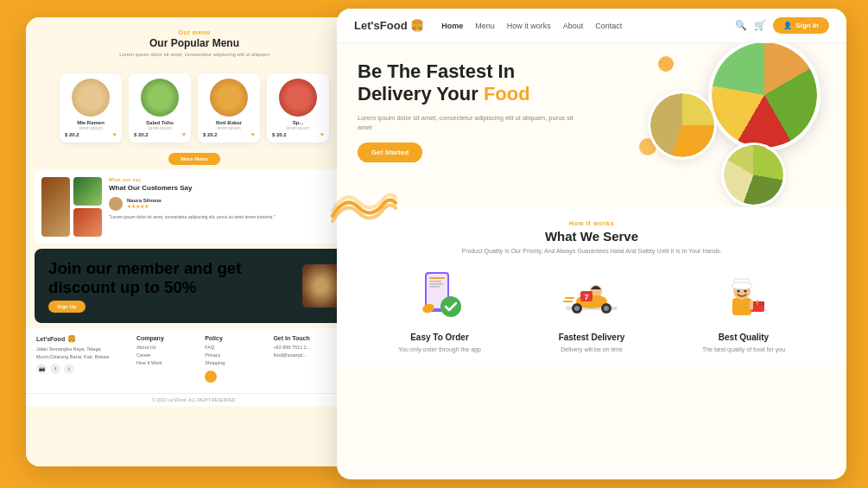 Image resolution: width=868 pixels, height=488 pixels. Describe the element at coordinates (142, 135) in the screenshot. I see `menu-price-salad: $ 20.2` at that location.